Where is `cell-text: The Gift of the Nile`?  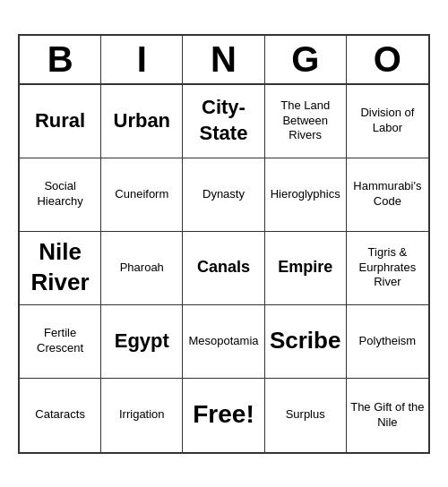 cell-text: The Gift of the Nile is located at coordinates (387, 415).